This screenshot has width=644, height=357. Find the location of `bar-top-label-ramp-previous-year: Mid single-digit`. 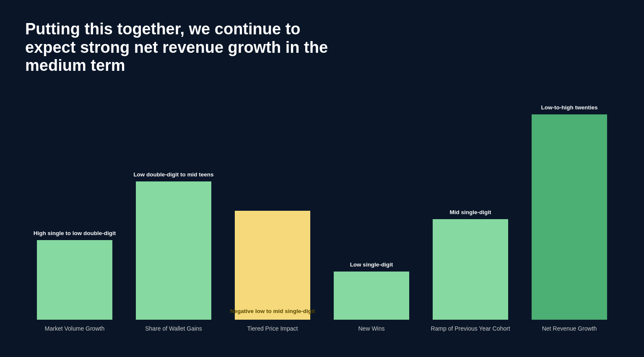

bar-top-label-ramp-previous-year: Mid single-digit is located at coordinates (470, 208).